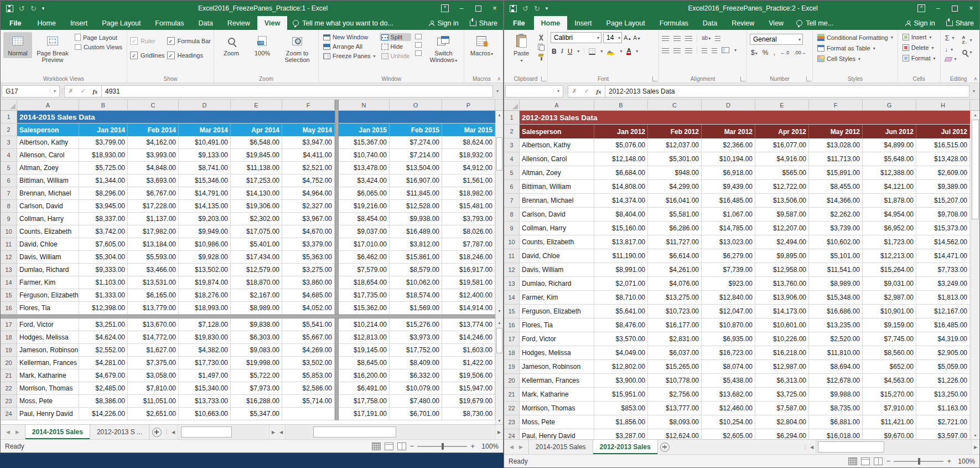 The height and width of the screenshot is (468, 980). I want to click on cell: $13,906.00, so click(782, 298).